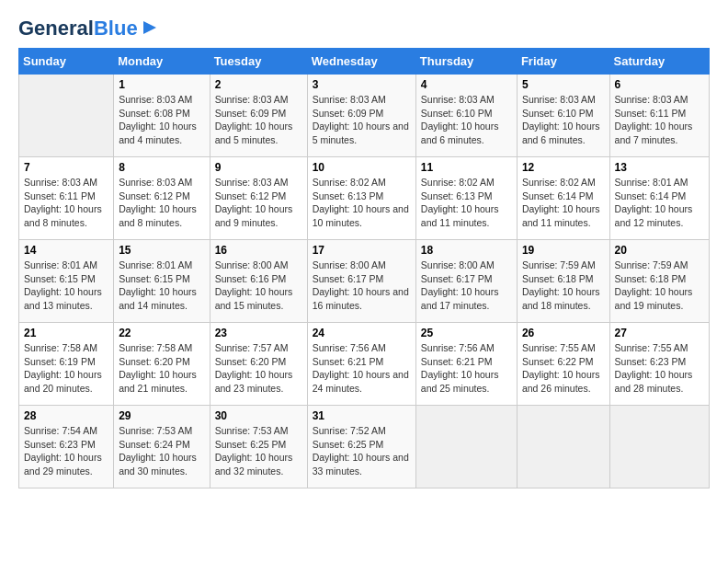 The height and width of the screenshot is (563, 728). What do you see at coordinates (66, 451) in the screenshot?
I see `cell-info: Sunrise: 7:54 AM Sunset: 6:23 PM Dayligh…` at bounding box center [66, 451].